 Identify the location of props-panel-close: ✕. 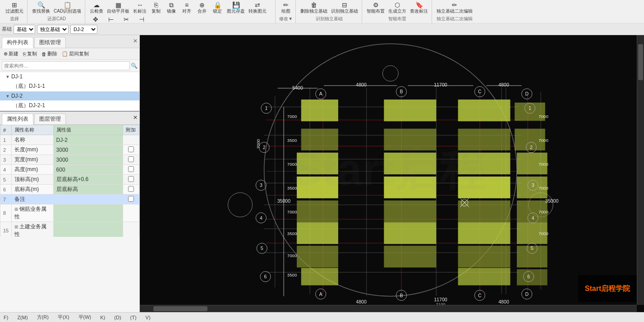
(135, 118).